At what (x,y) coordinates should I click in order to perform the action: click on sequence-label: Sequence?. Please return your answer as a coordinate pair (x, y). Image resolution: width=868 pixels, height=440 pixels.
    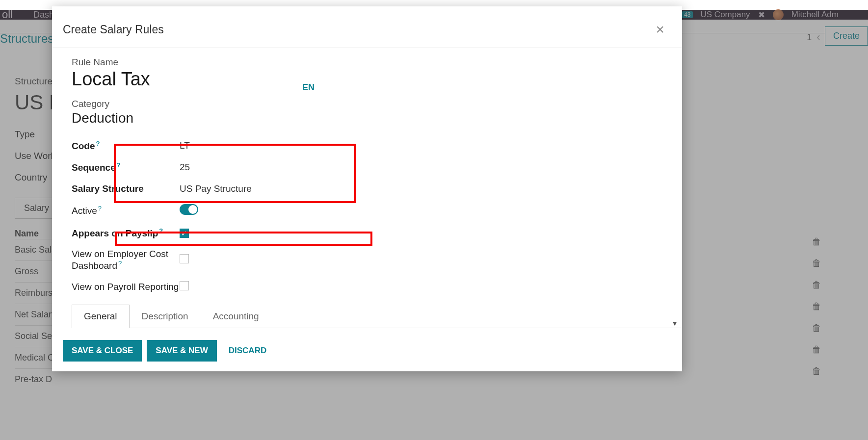
    Looking at the image, I should click on (126, 167).